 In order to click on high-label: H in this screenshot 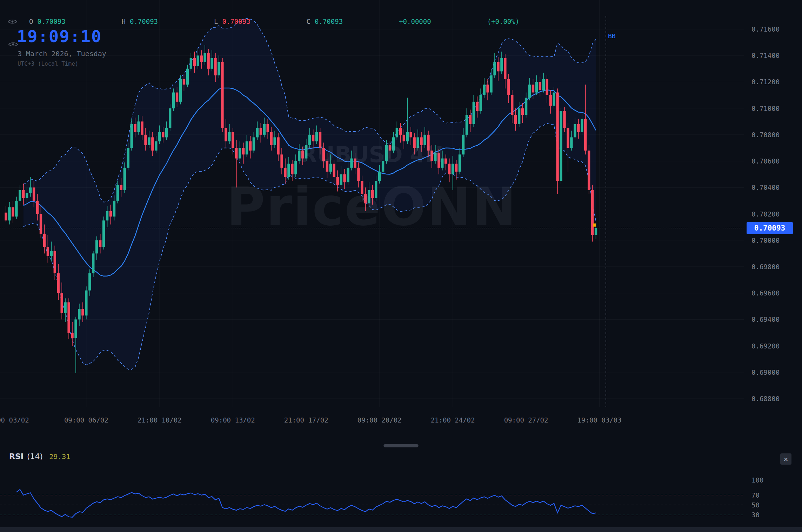, I will do `click(123, 21)`.